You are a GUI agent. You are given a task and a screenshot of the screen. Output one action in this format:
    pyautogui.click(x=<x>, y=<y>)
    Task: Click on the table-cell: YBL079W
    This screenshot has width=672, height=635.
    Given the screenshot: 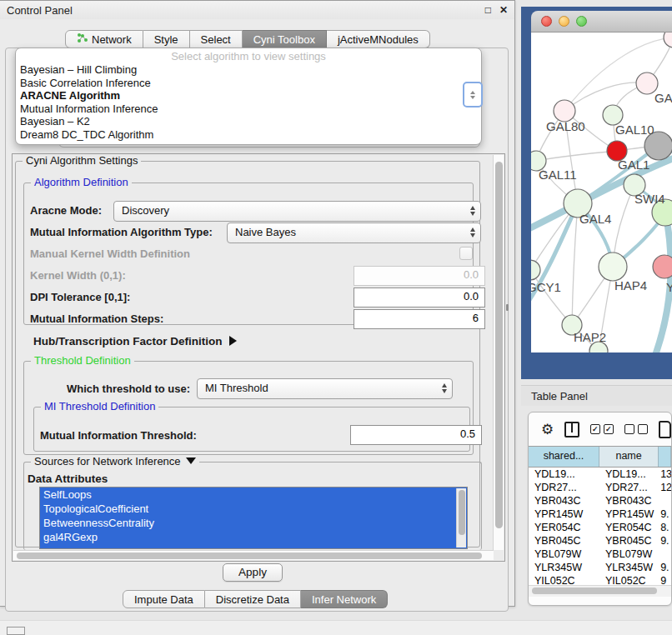 What is the action you would take?
    pyautogui.click(x=564, y=554)
    